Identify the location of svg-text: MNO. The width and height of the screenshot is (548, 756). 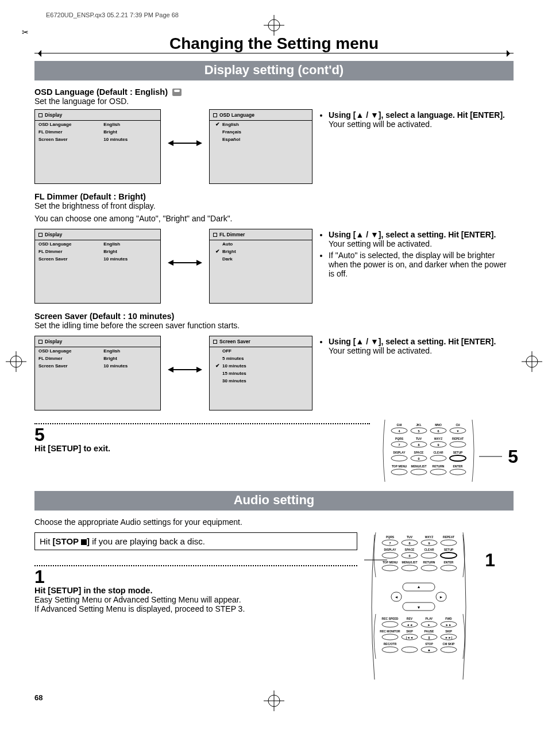
(438, 425).